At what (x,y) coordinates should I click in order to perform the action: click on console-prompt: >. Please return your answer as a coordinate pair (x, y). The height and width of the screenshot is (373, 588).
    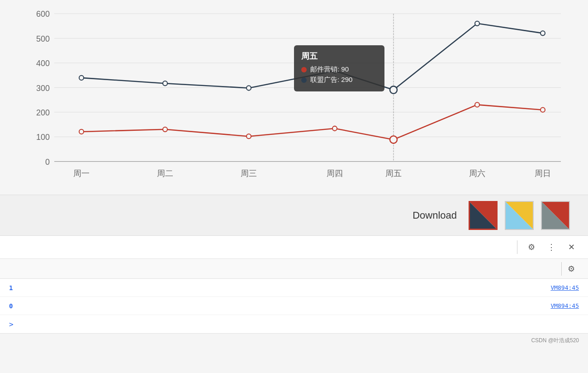
    Looking at the image, I should click on (294, 324).